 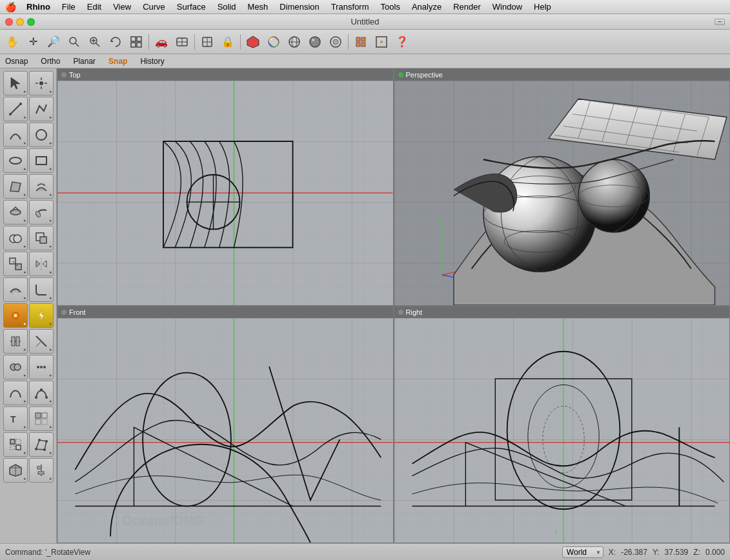 What do you see at coordinates (381, 42) in the screenshot?
I see `snap-tool2` at bounding box center [381, 42].